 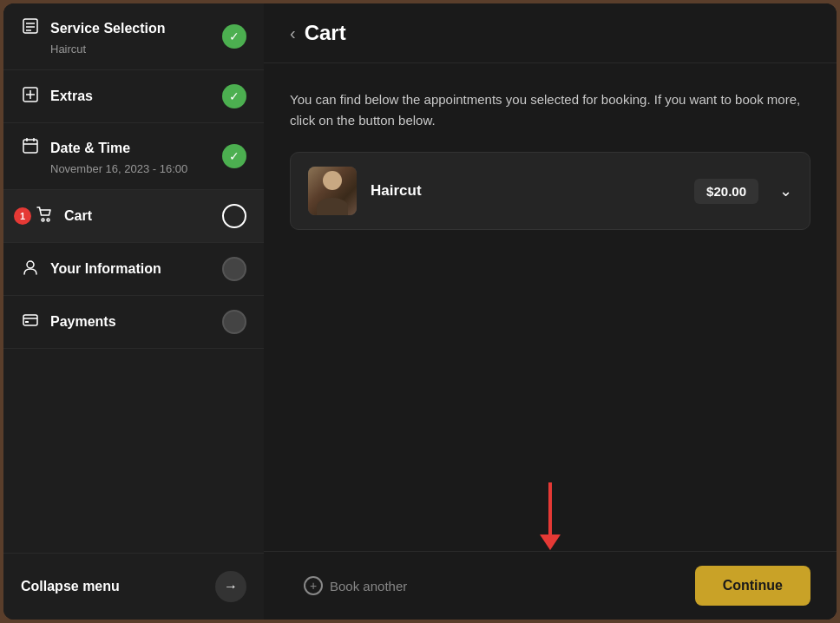 What do you see at coordinates (30, 148) in the screenshot?
I see `date-time-icon` at bounding box center [30, 148].